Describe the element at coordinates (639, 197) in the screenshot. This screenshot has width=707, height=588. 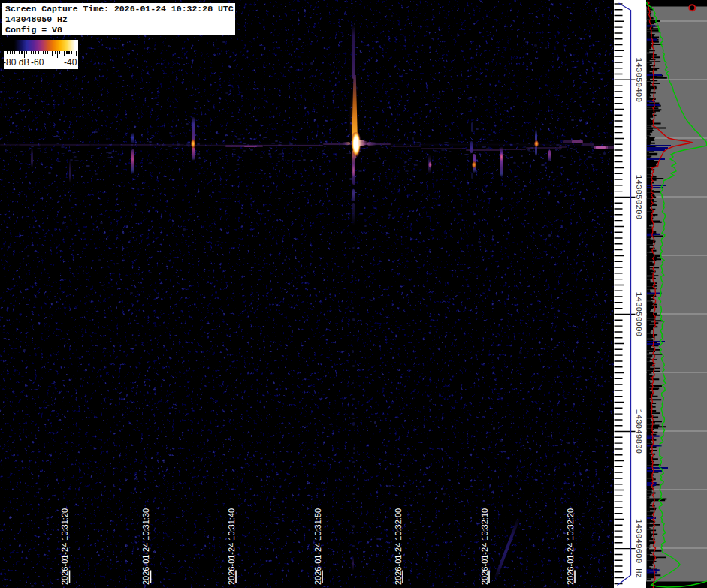
I see `svg-text: 143050200` at that location.